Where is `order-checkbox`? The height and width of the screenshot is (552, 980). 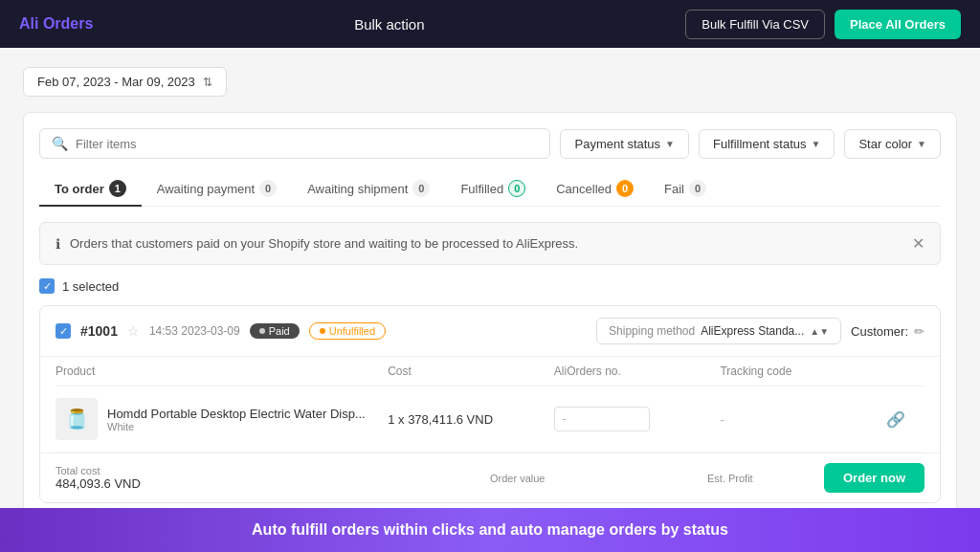
order-checkbox is located at coordinates (63, 331).